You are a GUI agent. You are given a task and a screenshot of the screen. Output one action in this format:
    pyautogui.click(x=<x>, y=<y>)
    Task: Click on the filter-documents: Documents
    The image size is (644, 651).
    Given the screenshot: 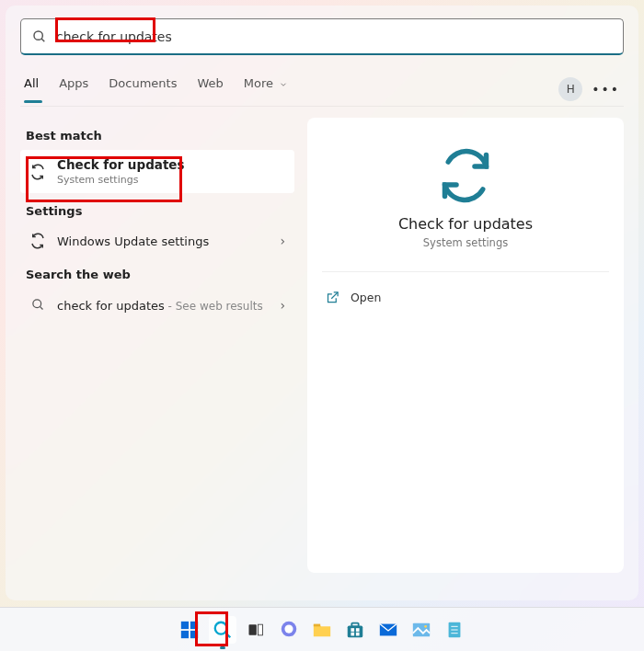 What is the action you would take?
    pyautogui.click(x=143, y=88)
    